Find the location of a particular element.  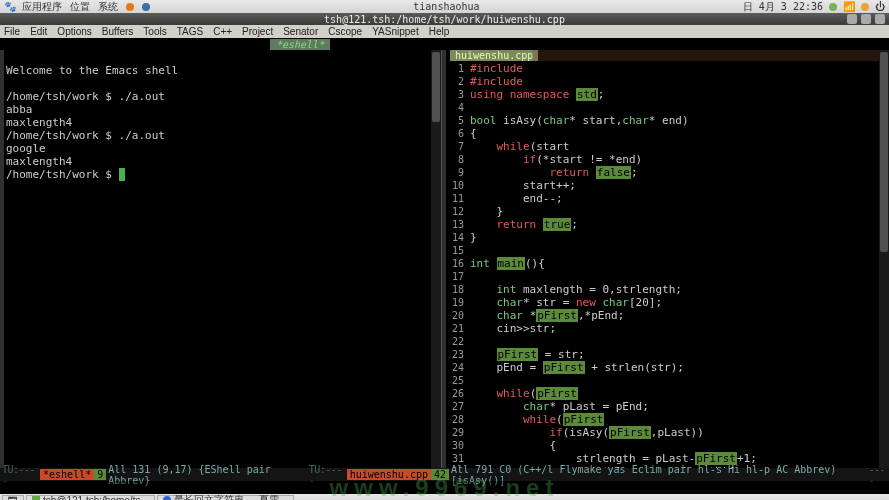

menu-cscope: Cscope is located at coordinates (345, 32).